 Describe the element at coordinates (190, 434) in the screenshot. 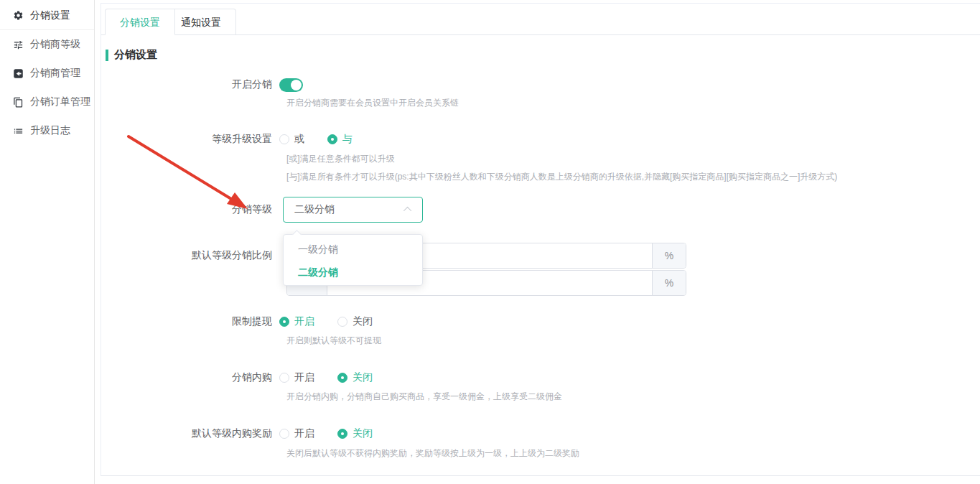

I see `field-label: 默认等级内购奖励` at that location.